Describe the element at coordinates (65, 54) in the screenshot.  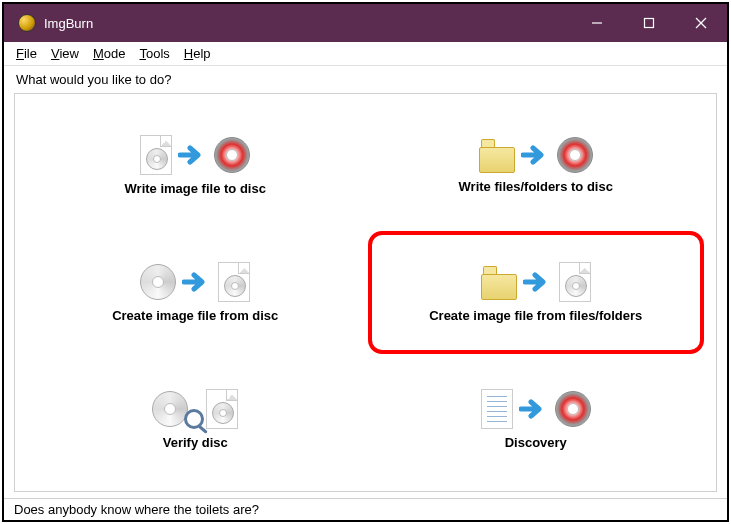
I see `menu-view: View` at that location.